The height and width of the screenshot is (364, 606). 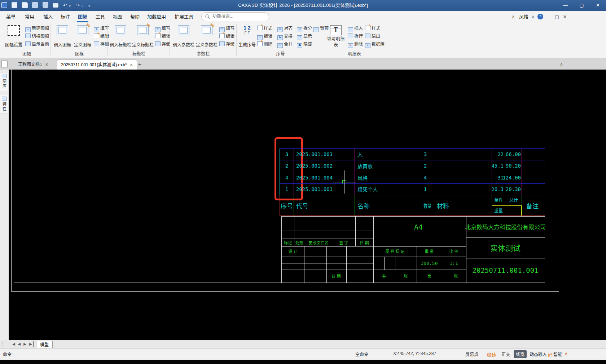 What do you see at coordinates (557, 17) in the screenshot?
I see `doc-restore-icon: ▢` at bounding box center [557, 17].